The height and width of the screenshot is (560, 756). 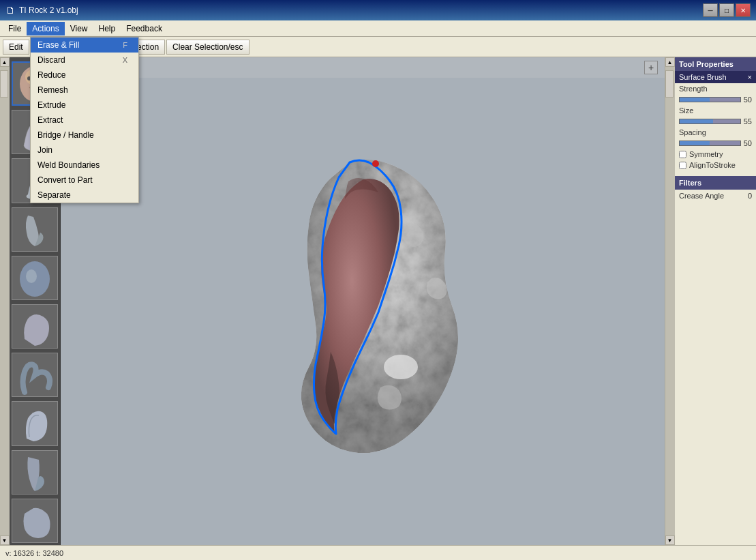 I want to click on symmetry-label: Symmetry, so click(x=706, y=154).